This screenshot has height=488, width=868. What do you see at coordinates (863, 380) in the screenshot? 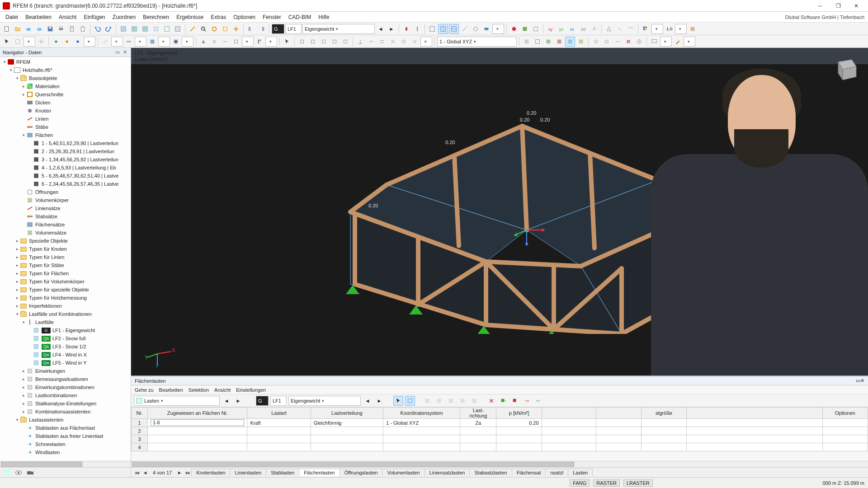
I see `table-close-icon: ✕` at bounding box center [863, 380].